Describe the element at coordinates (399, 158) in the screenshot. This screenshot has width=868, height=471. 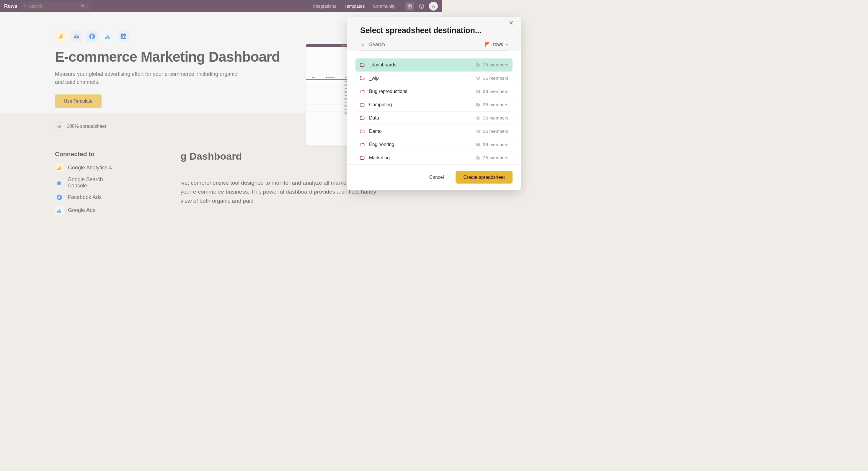
I see `folder-item: Marketing 36 members` at that location.